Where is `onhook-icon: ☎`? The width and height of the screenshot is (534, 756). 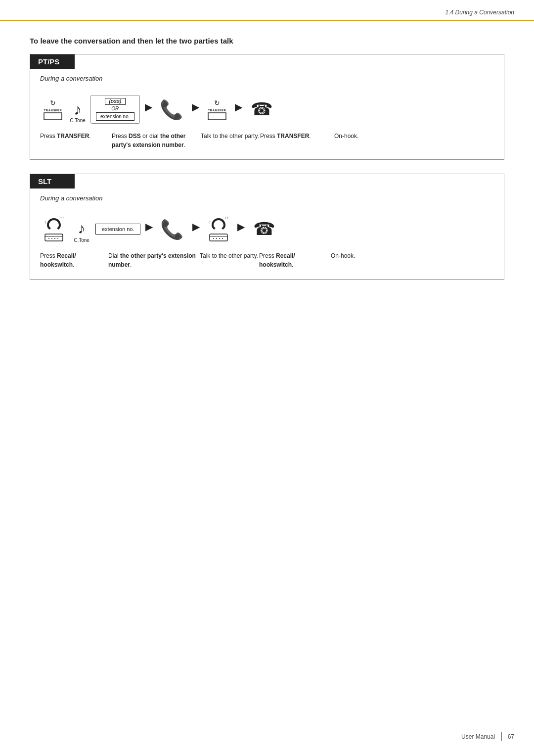 onhook-icon: ☎ is located at coordinates (262, 109).